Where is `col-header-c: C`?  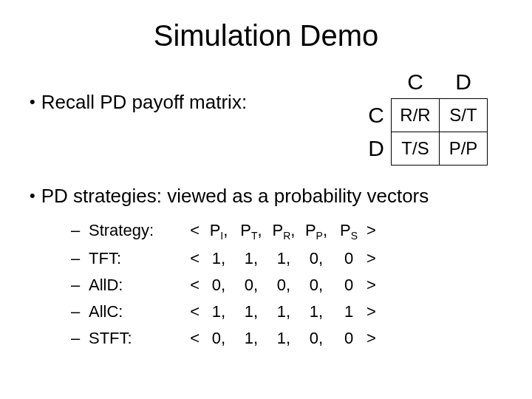 col-header-c: C is located at coordinates (415, 82).